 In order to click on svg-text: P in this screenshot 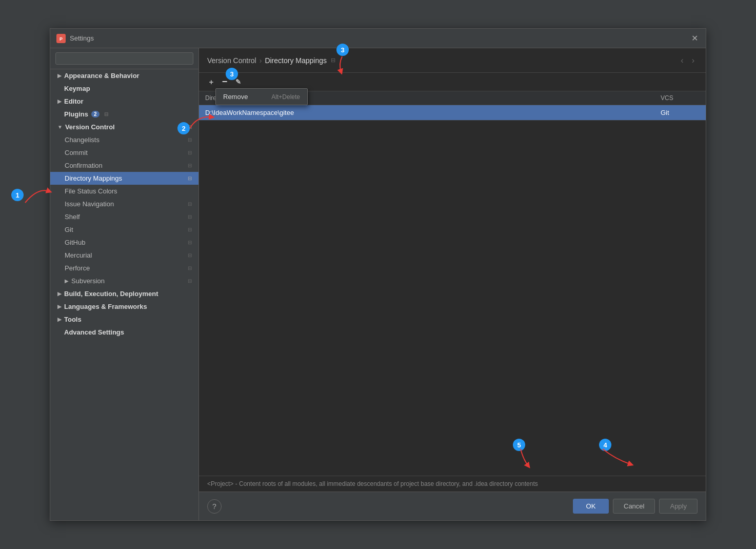, I will do `click(61, 39)`.